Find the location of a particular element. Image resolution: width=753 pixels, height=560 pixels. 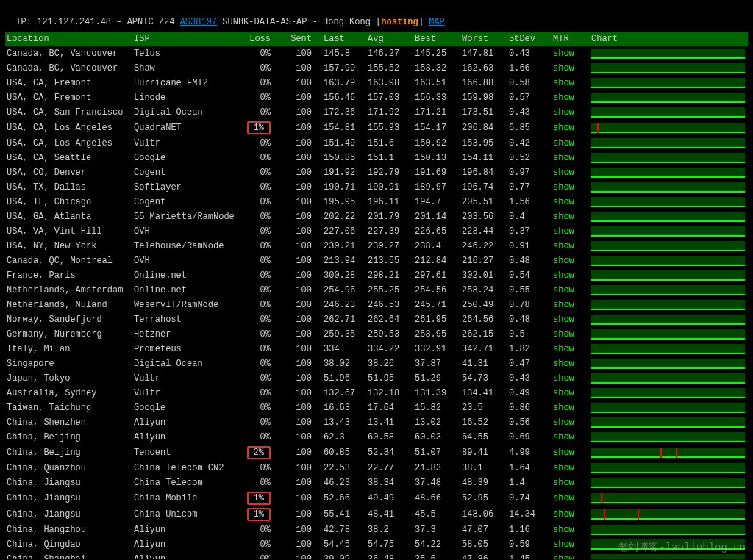

table-row: SingaporeDigital Ocean0%10038.0238.2637.… is located at coordinates (376, 364).